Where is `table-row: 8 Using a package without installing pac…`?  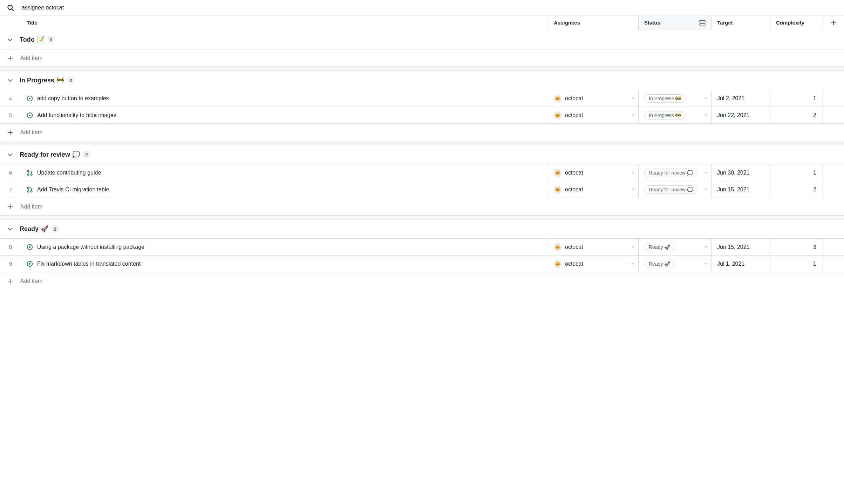
table-row: 8 Using a package without installing pac… is located at coordinates (422, 247).